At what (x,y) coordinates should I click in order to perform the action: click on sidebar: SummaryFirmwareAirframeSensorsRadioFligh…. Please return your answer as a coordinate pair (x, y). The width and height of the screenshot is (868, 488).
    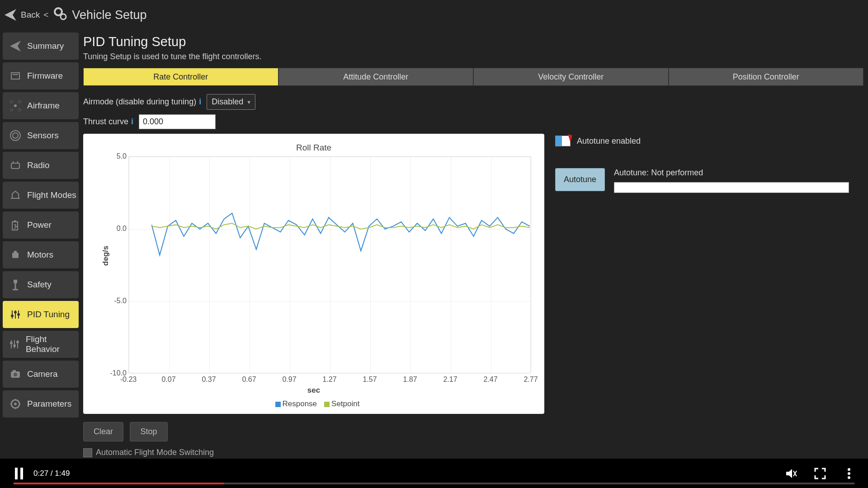
    Looking at the image, I should click on (39, 244).